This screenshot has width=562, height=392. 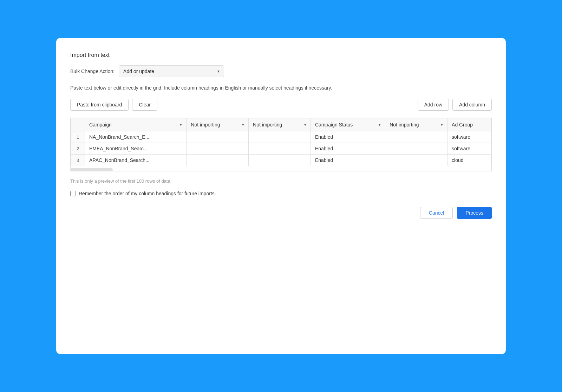 I want to click on col-header-campaign-status: Campaign Status ▾, so click(x=348, y=125).